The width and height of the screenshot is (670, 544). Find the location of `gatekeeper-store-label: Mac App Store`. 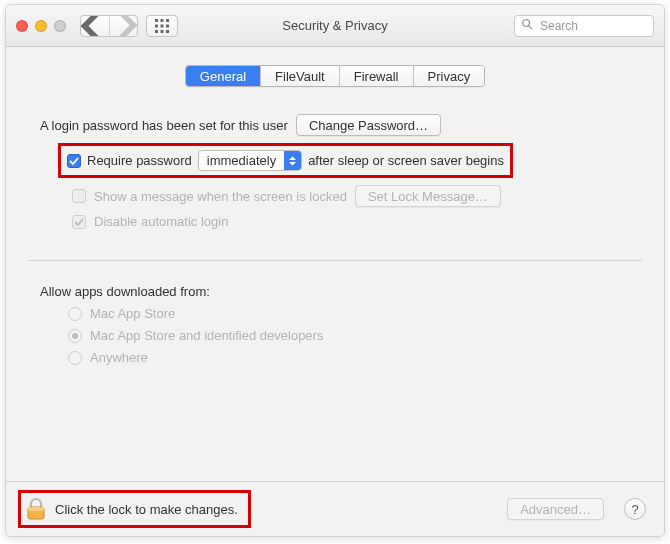

gatekeeper-store-label: Mac App Store is located at coordinates (132, 314).